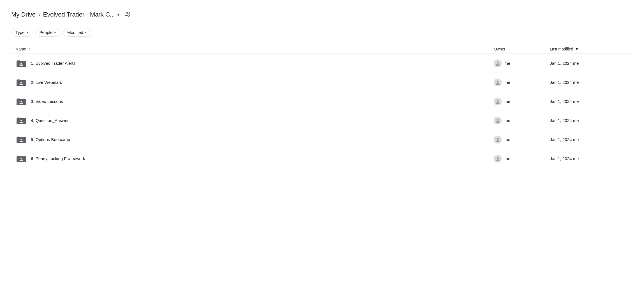 The width and height of the screenshot is (644, 291). Describe the element at coordinates (562, 49) in the screenshot. I see `lastmod-column-label: Last modified` at that location.